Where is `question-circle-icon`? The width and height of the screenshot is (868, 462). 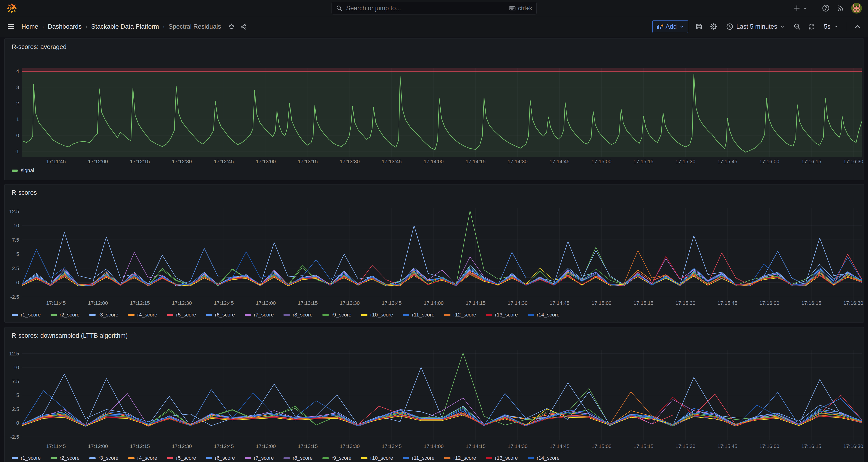
question-circle-icon is located at coordinates (826, 8).